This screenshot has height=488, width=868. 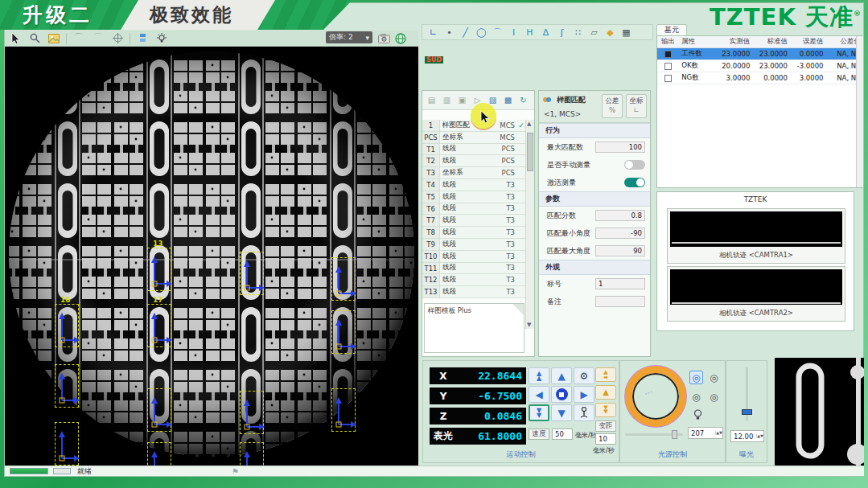 What do you see at coordinates (562, 434) in the screenshot?
I see `speed-input: 50` at bounding box center [562, 434].